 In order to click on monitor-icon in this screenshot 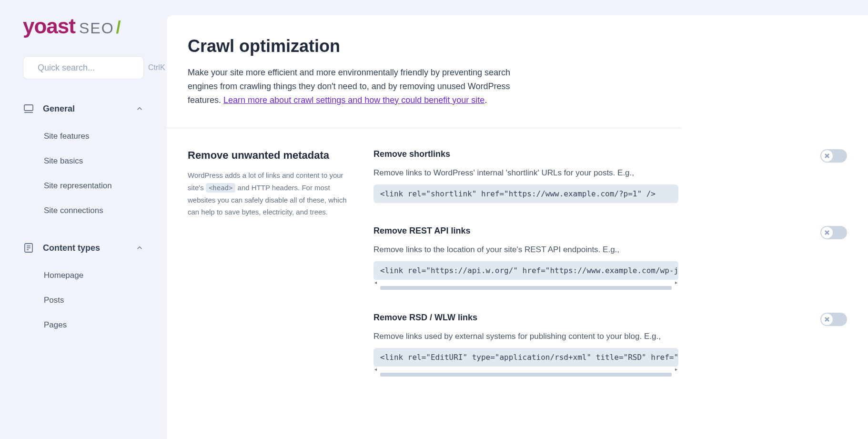, I will do `click(29, 109)`.